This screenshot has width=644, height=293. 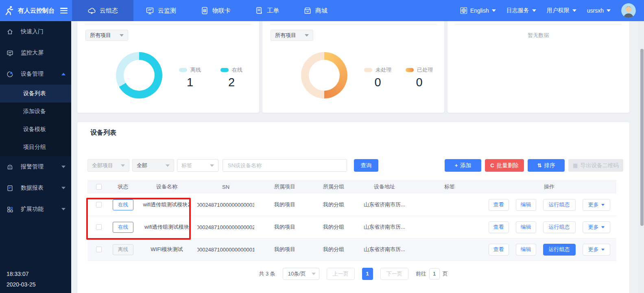 What do you see at coordinates (226, 187) in the screenshot?
I see `col-header-sn: SN` at bounding box center [226, 187].